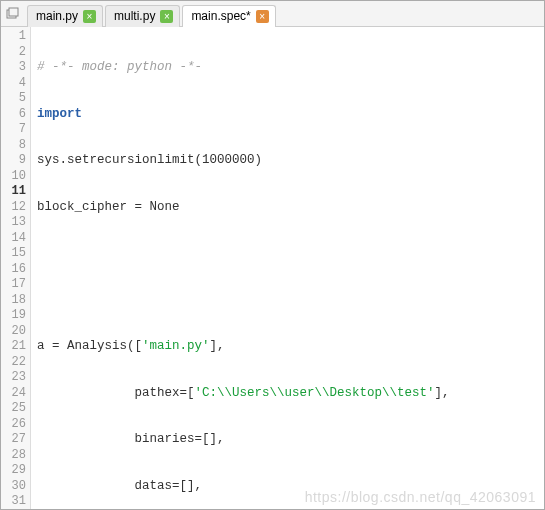 The image size is (545, 510). What do you see at coordinates (16, 268) in the screenshot?
I see `line-gutter: 1234567891011121314151617181920212223242…` at bounding box center [16, 268].